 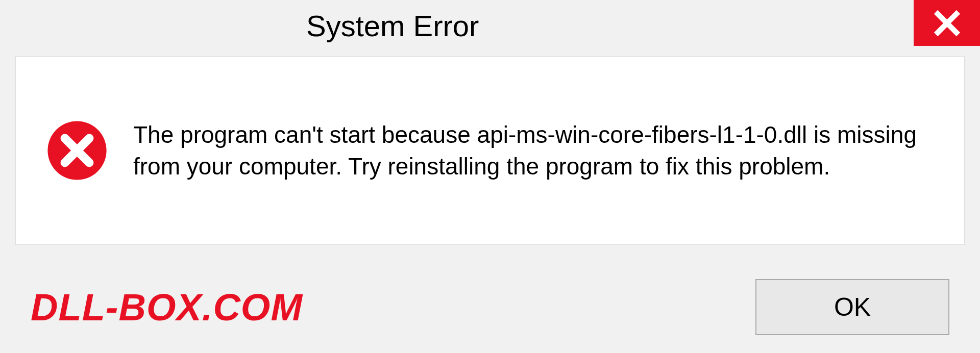 What do you see at coordinates (852, 307) in the screenshot?
I see `ok-button: OK` at bounding box center [852, 307].